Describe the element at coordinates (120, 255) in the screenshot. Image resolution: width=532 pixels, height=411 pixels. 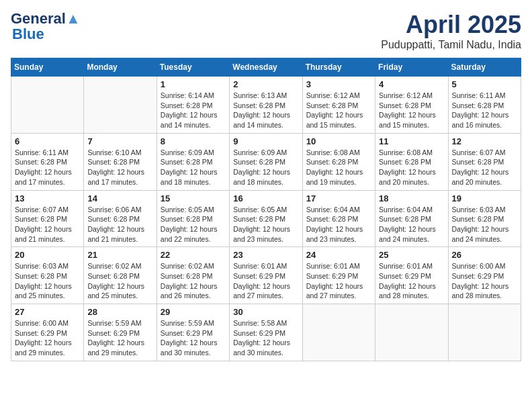
I see `day-number: 21` at that location.